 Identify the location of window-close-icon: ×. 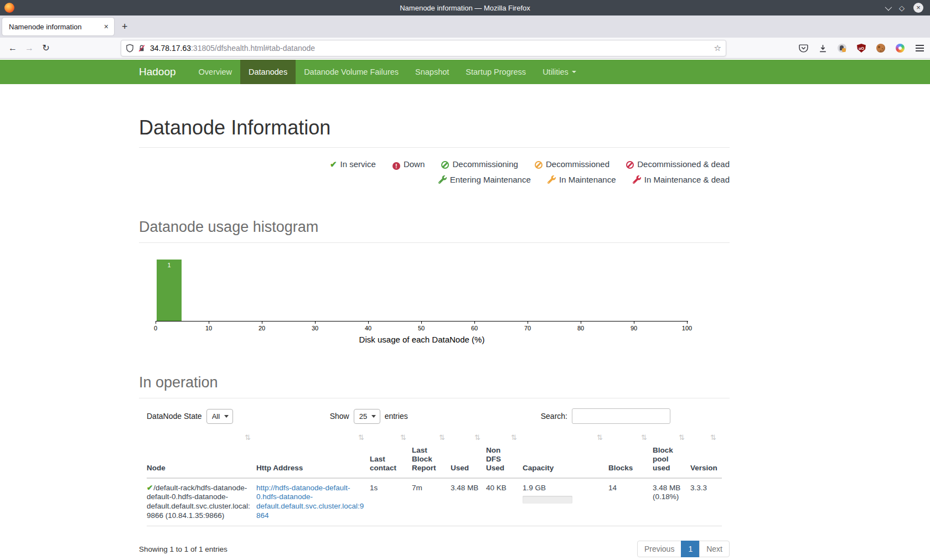
(918, 8).